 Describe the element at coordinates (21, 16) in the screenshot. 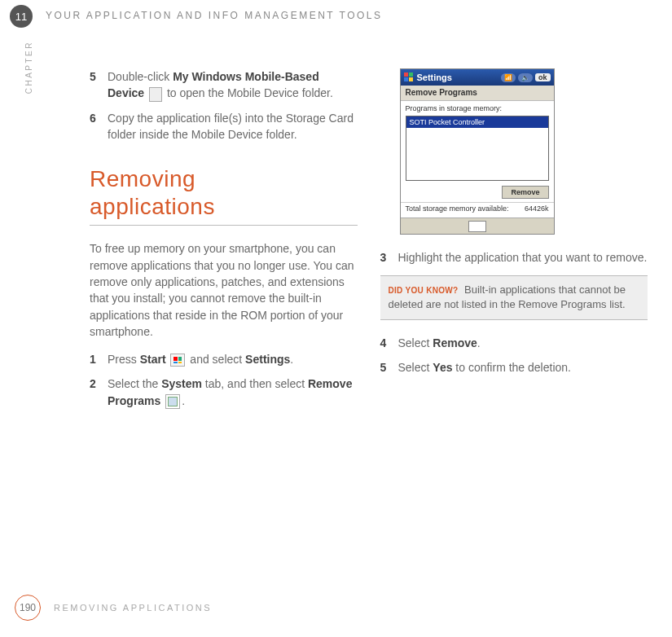

I see `chapter-number-badge: 11` at that location.